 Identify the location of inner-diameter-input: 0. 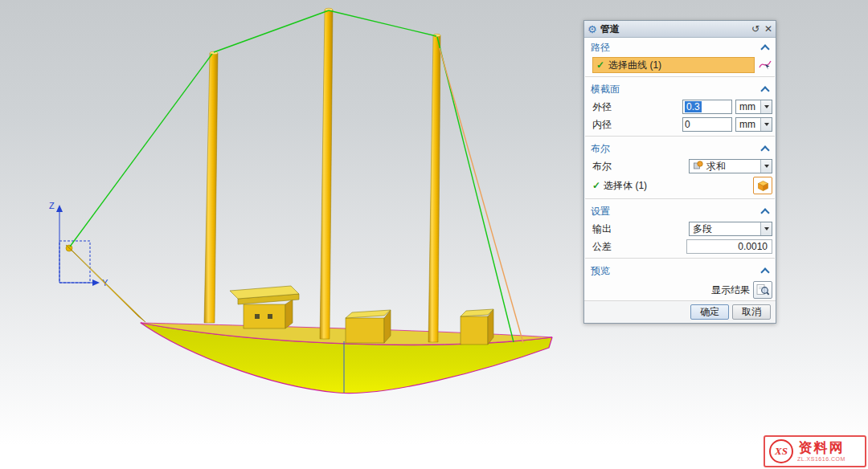
(707, 124).